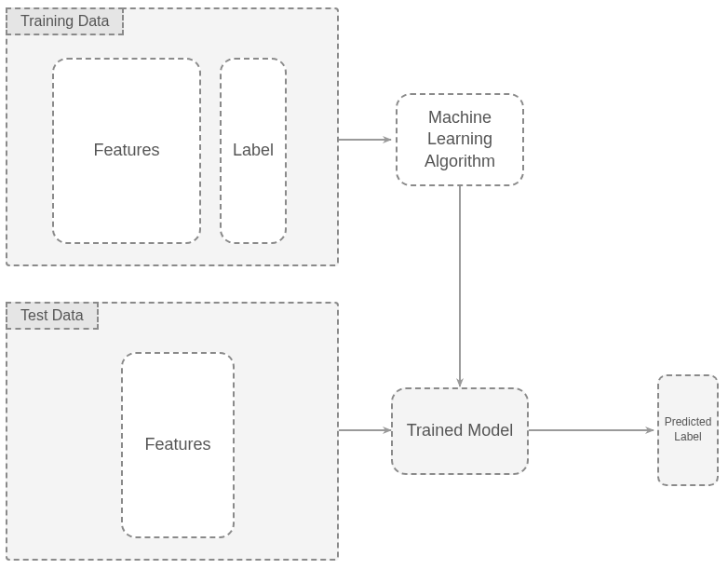 The image size is (728, 569). What do you see at coordinates (177, 445) in the screenshot?
I see `test-features-label: Features` at bounding box center [177, 445].